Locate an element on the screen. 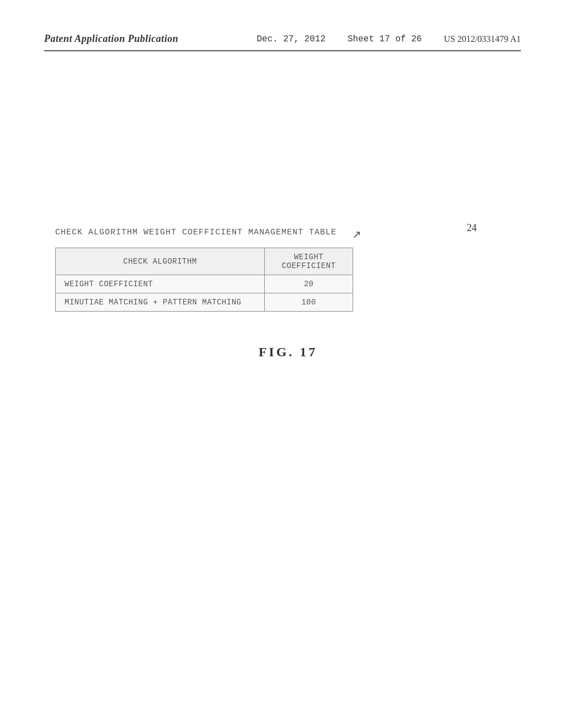  table-header-row: CHECK ALGORITHM WEIGHTCOEFFICIENT is located at coordinates (204, 261).